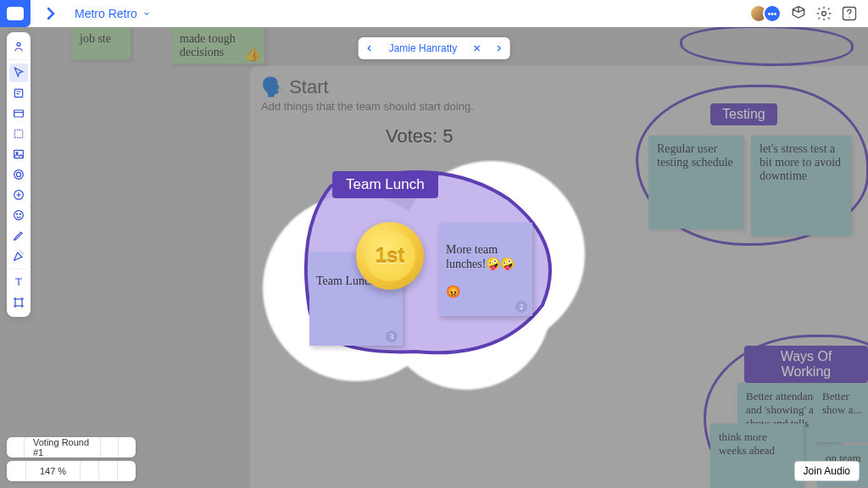  Describe the element at coordinates (19, 134) in the screenshot. I see `tool-marquee-icon` at that location.